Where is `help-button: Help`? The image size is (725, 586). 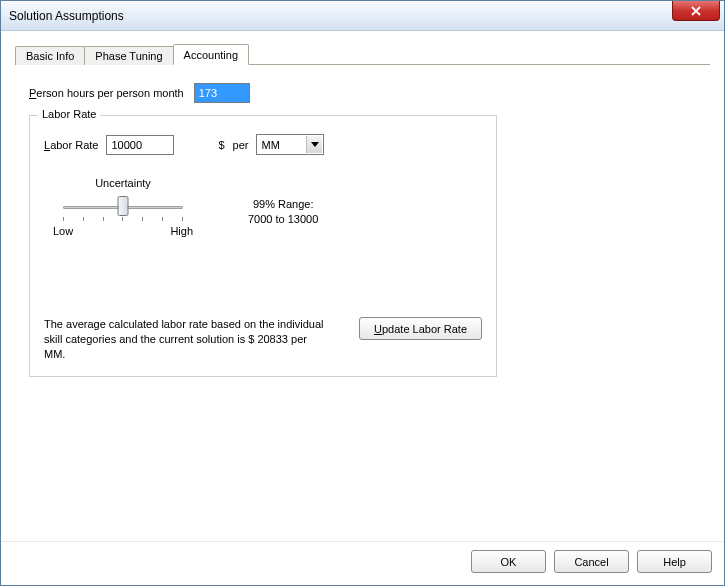
help-button: Help is located at coordinates (674, 562).